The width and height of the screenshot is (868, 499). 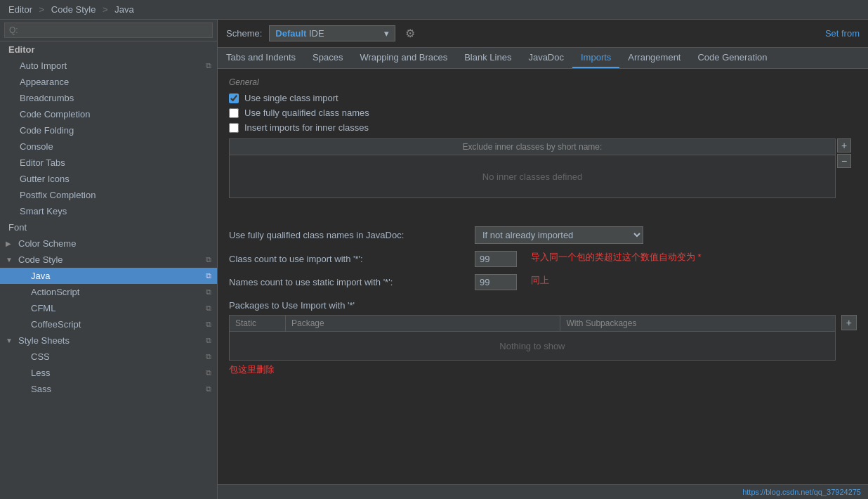 What do you see at coordinates (291, 98) in the screenshot?
I see `label-single-import: Use single class import` at bounding box center [291, 98].